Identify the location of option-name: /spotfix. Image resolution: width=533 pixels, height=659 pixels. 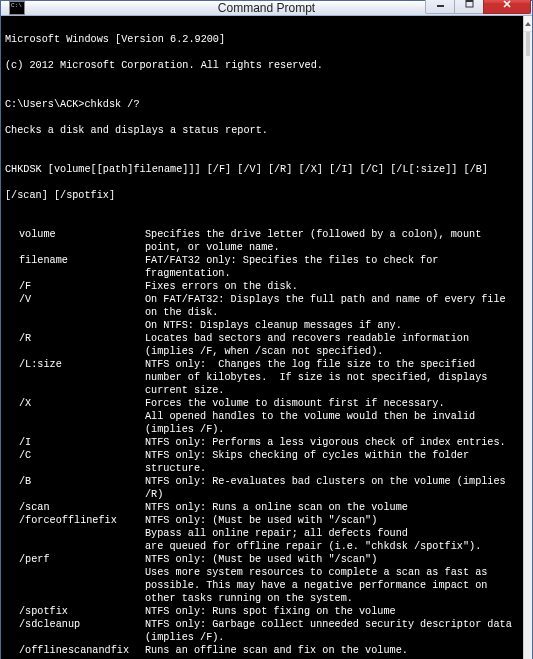
(75, 612).